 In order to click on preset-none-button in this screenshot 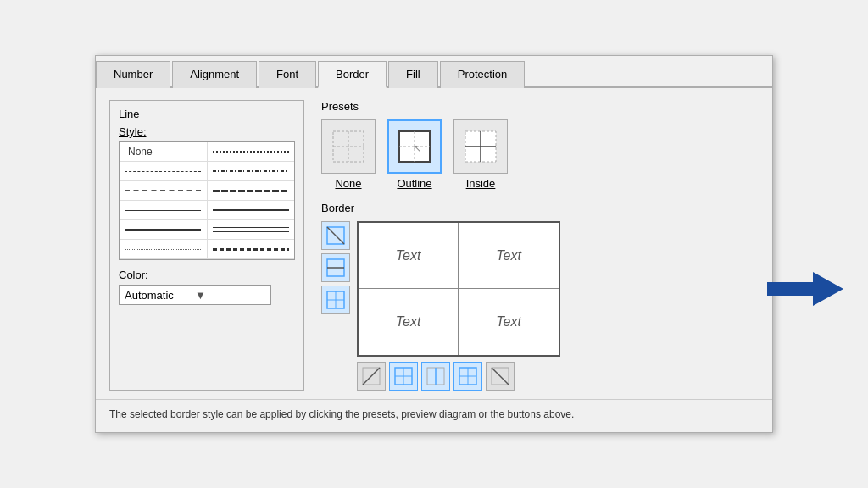, I will do `click(348, 147)`.